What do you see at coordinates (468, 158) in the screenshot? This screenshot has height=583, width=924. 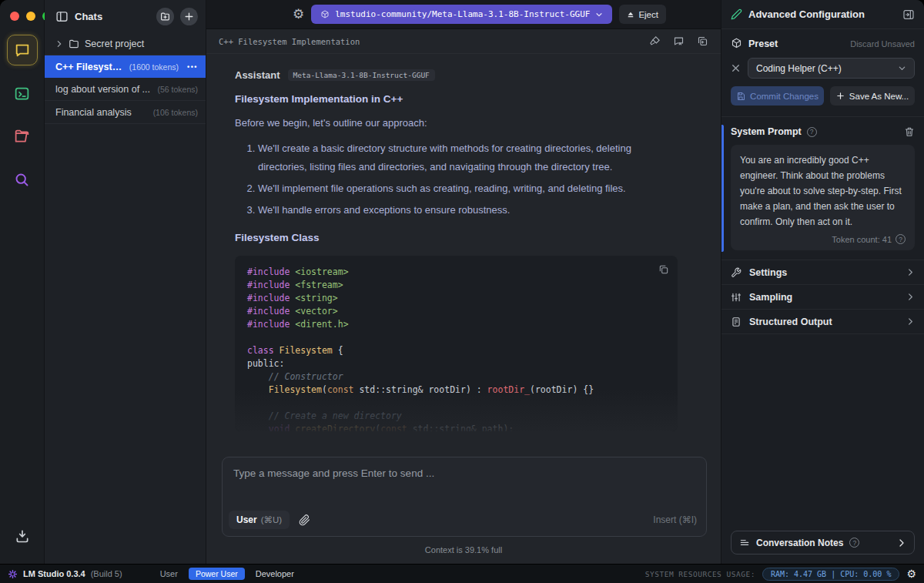 I see `list-item: We'll create a basic directory structure…` at bounding box center [468, 158].